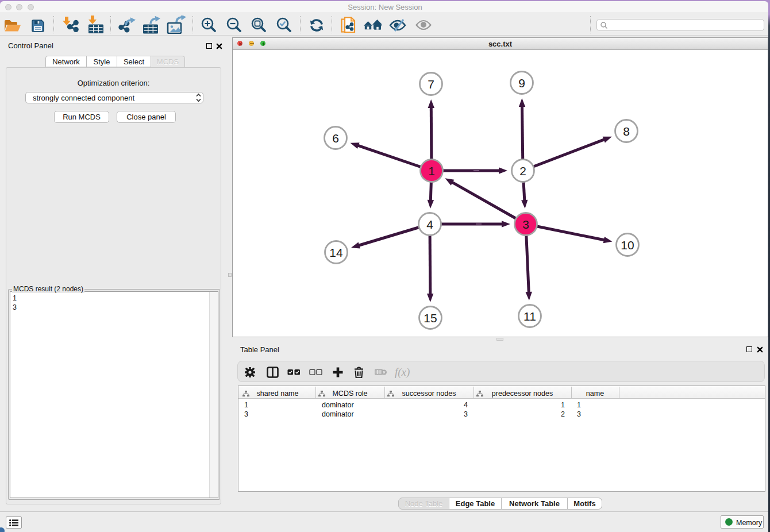 Image resolution: width=770 pixels, height=532 pixels. Describe the element at coordinates (523, 171) in the screenshot. I see `svg-text: 2` at that location.